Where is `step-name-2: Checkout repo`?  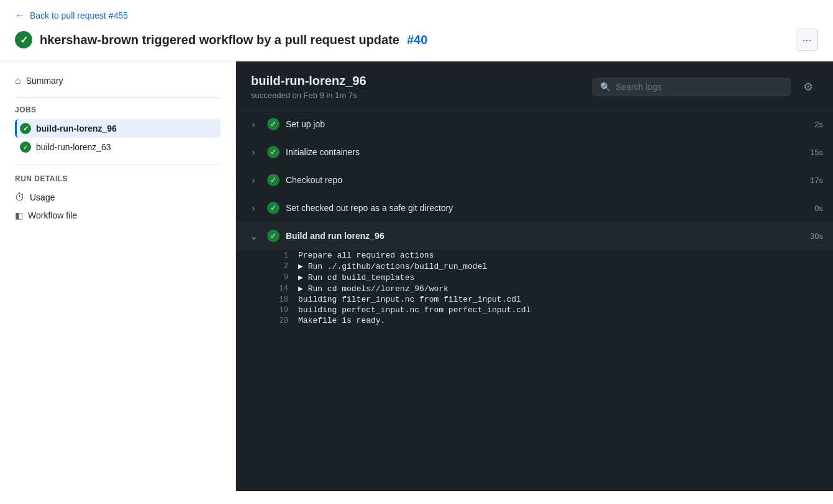
step-name-2: Checkout repo is located at coordinates (548, 180).